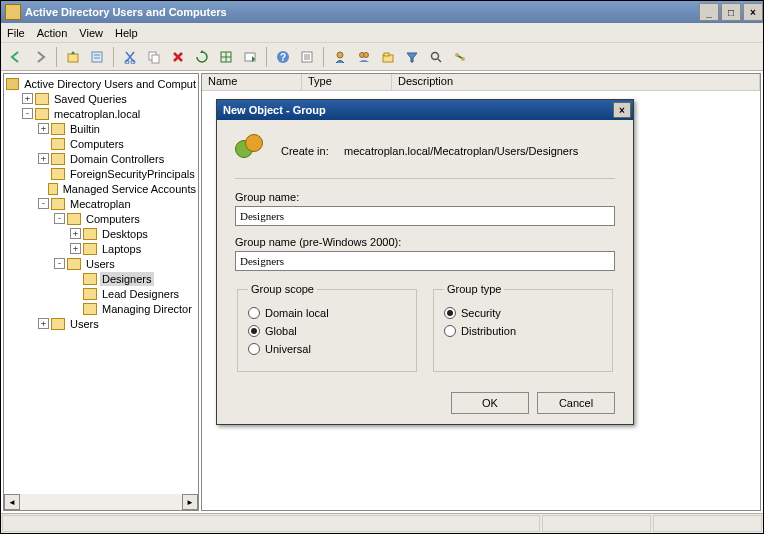  Describe the element at coordinates (132, 174) in the screenshot. I see `tree-label: ForeignSecurityPrincipals` at that location.